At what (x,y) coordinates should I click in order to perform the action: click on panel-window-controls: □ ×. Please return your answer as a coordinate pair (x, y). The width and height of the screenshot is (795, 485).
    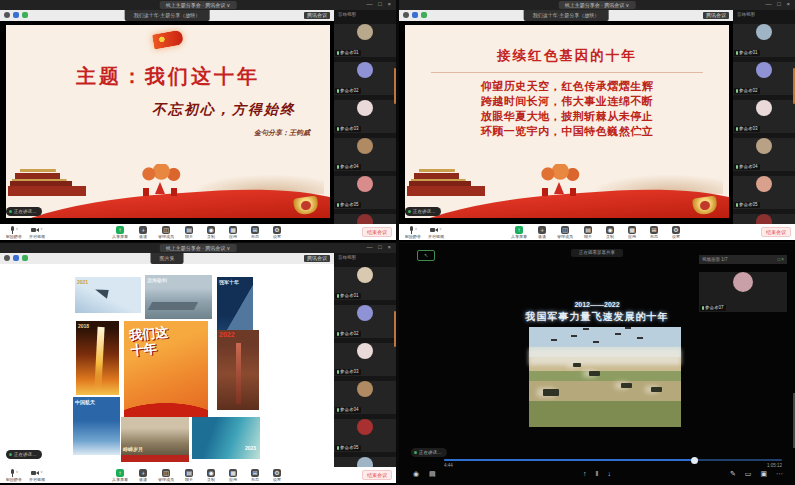
    Looking at the image, I should click on (780, 260).